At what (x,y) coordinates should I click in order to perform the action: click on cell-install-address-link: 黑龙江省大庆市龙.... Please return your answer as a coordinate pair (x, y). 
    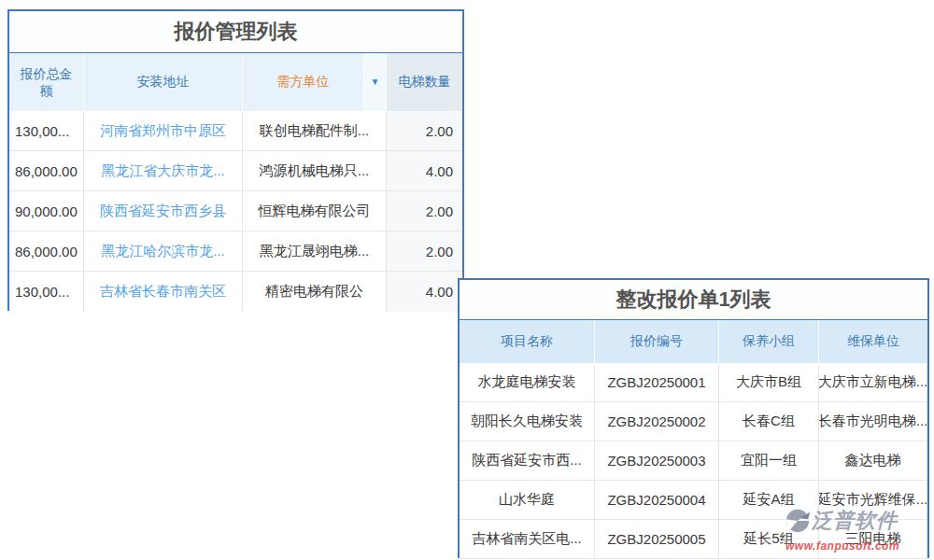
    Looking at the image, I should click on (163, 171).